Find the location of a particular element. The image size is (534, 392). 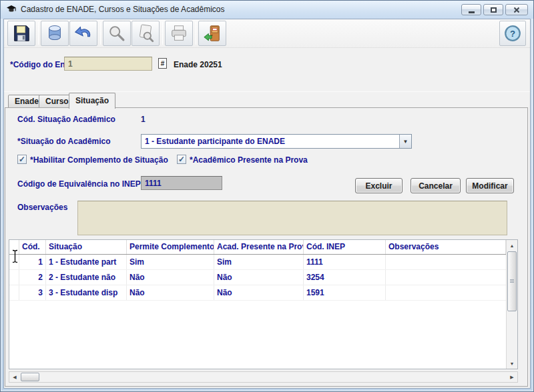

exit-icon is located at coordinates (212, 33).